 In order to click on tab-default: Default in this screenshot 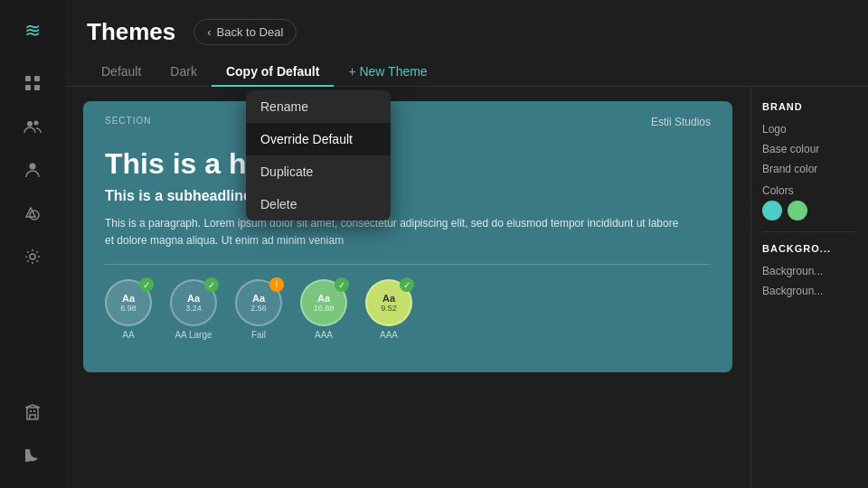, I will do `click(121, 71)`.